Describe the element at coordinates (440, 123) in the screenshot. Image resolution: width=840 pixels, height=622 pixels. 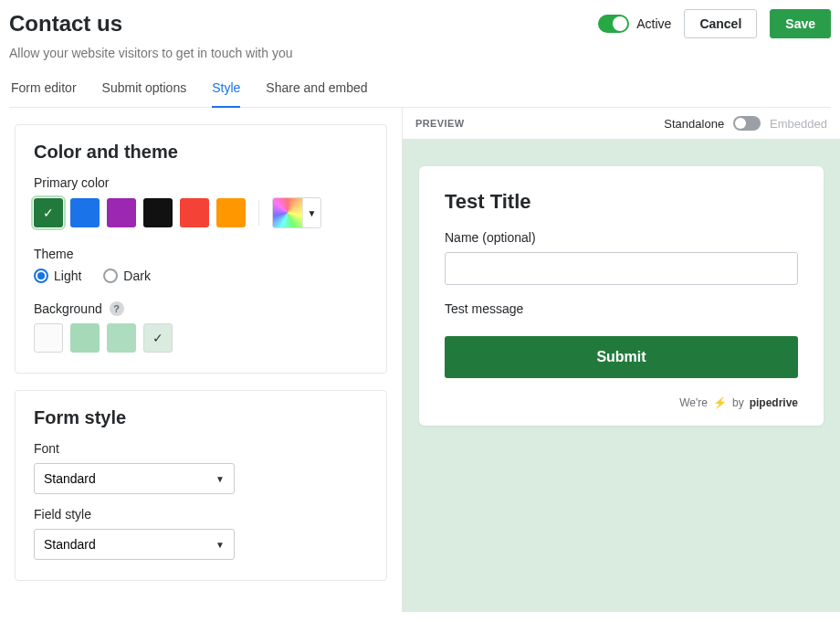
I see `preview-label: PREVIEW` at that location.